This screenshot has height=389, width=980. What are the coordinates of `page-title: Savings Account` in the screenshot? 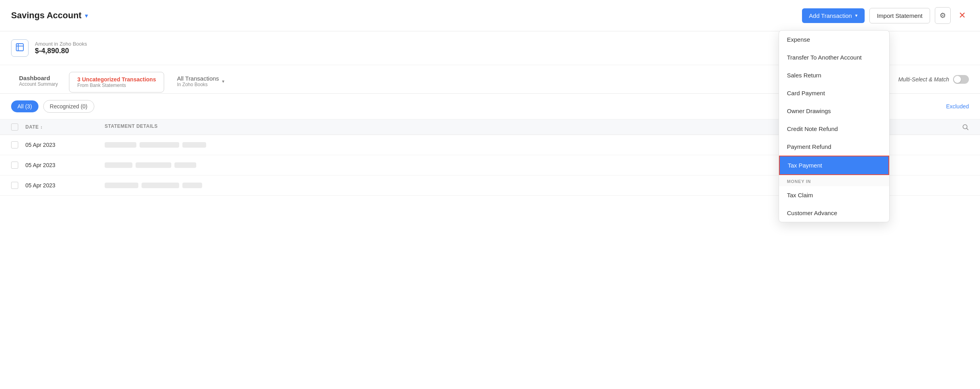 It's located at (46, 15).